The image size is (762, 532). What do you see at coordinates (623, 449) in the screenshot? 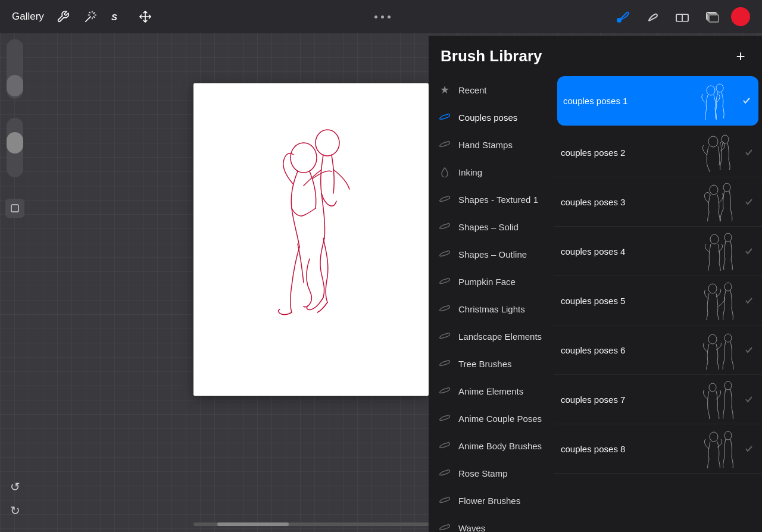
I see `brush-name-8: couples poses 8` at bounding box center [623, 449].